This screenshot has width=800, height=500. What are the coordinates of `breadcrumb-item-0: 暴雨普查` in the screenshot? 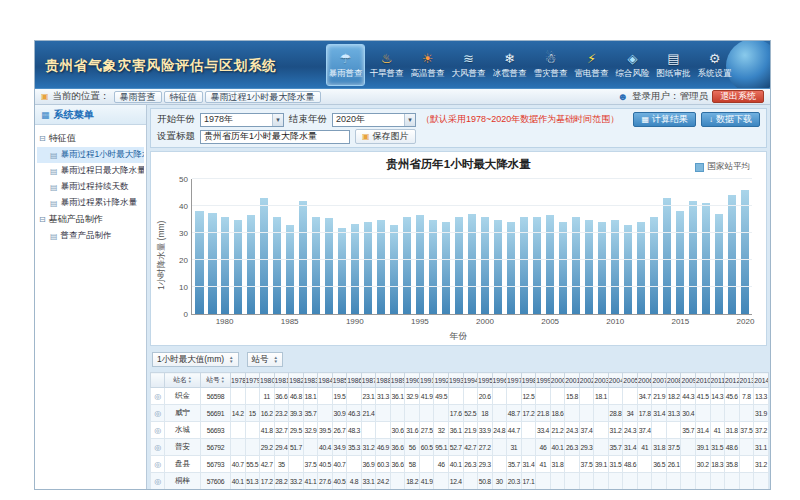 It's located at (138, 97).